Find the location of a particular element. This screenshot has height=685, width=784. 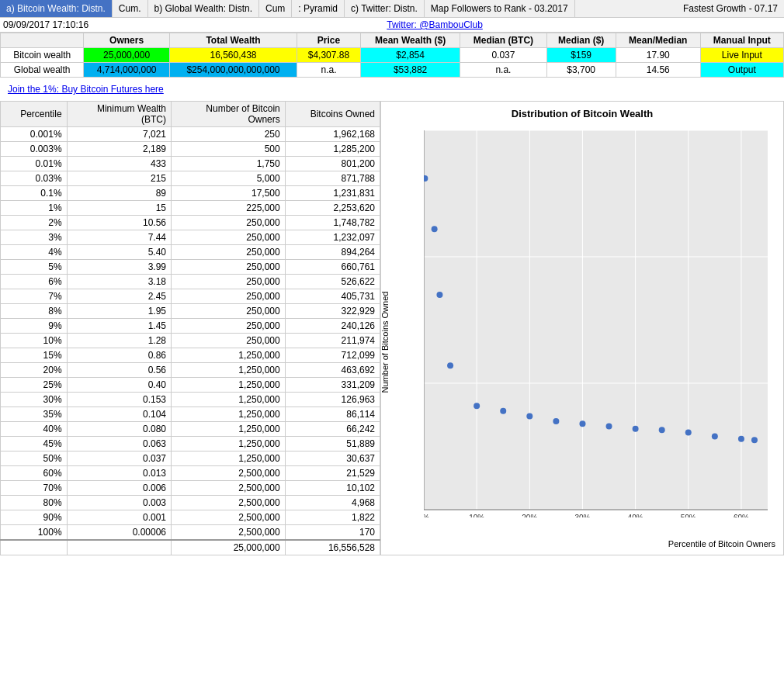

summary-table: Owners Total Wealth Price Mean Wealth ($… is located at coordinates (392, 55).